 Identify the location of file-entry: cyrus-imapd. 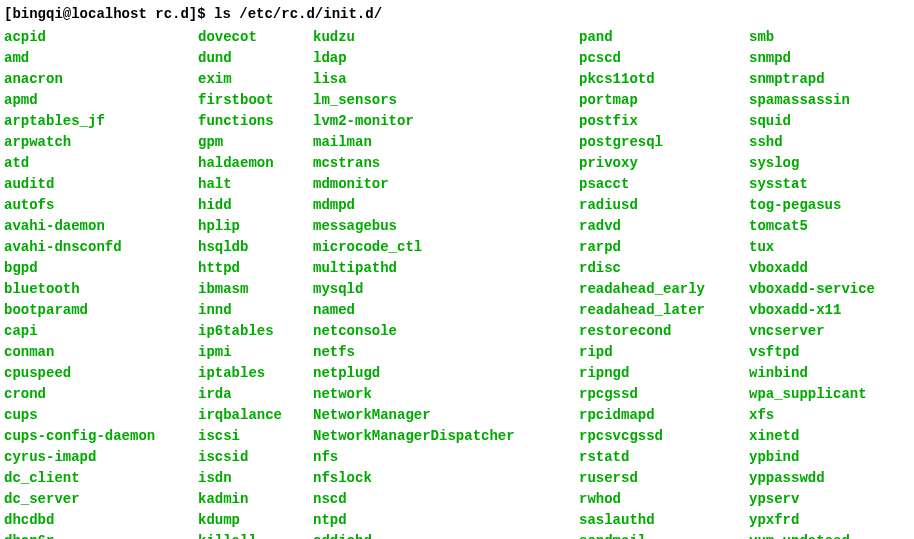
(101, 458).